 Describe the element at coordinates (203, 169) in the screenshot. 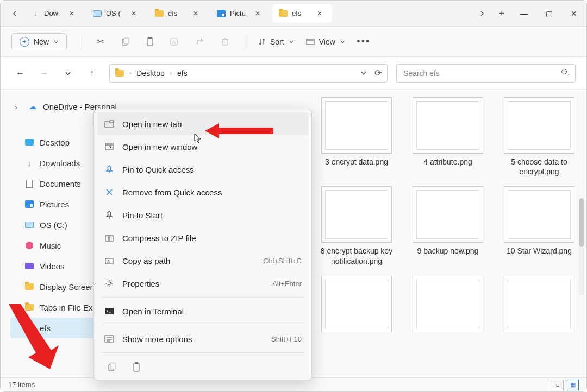

I see `context-menu-pin-to-quick-access: Pin to Quick access` at that location.